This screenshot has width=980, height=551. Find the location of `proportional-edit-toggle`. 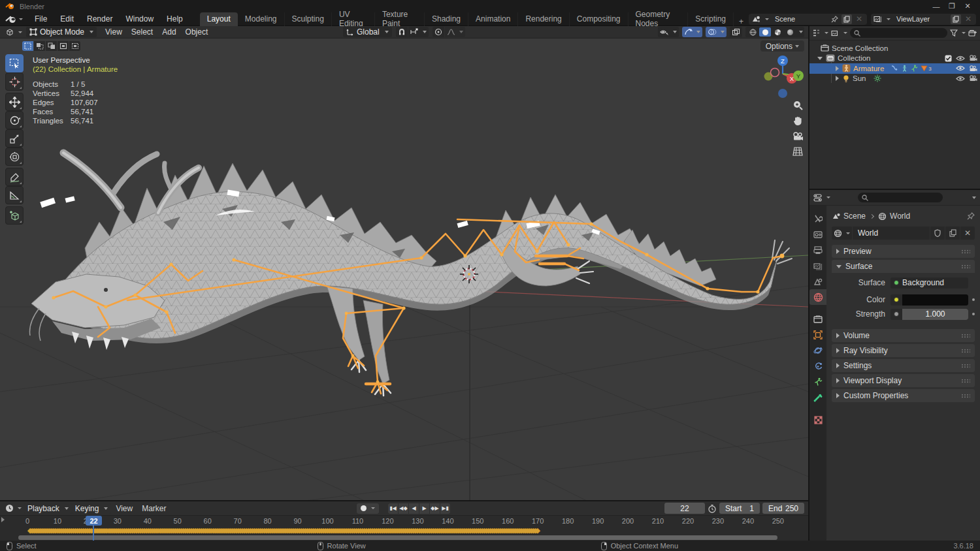

proportional-edit-toggle is located at coordinates (438, 32).